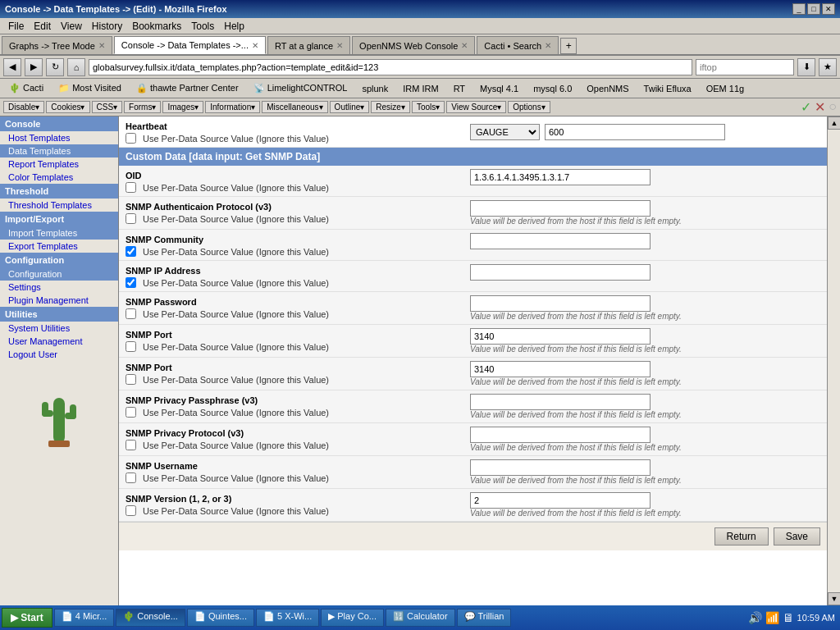 The height and width of the screenshot is (630, 840). Describe the element at coordinates (255, 46) in the screenshot. I see `tab-console-close: ✕` at that location.